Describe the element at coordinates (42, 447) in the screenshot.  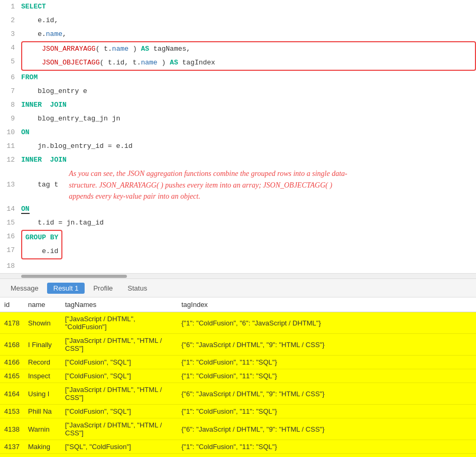
I see `cell-name: Making` at that location.